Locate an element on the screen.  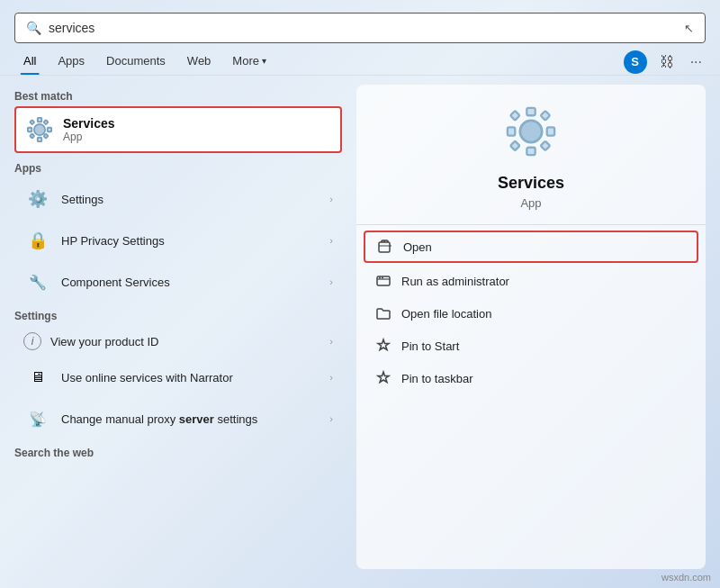
search-box: 🔍 ↖ is located at coordinates (360, 28).